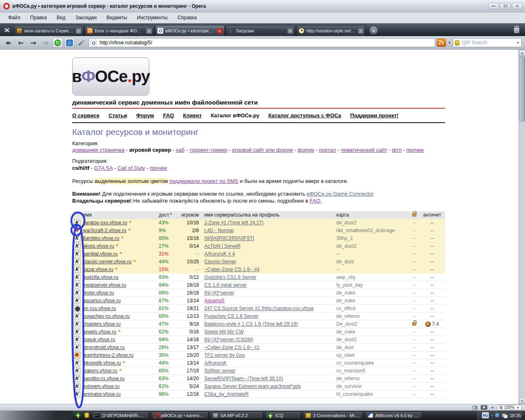 The height and width of the screenshot is (420, 525). What do you see at coordinates (131, 168) in the screenshot?
I see `subcategory-link: Call of Duty` at bounding box center [131, 168].